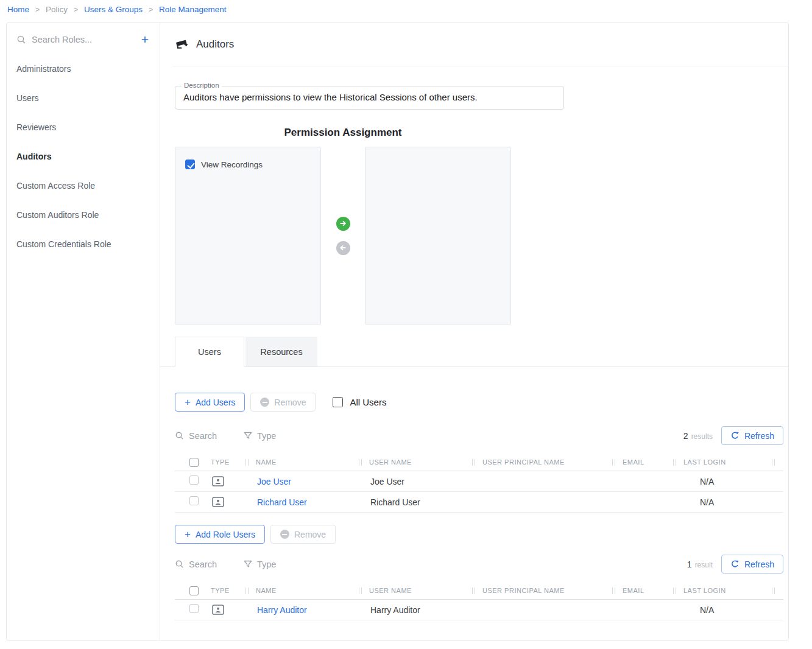 The image size is (812, 649). What do you see at coordinates (190, 164) in the screenshot?
I see `view-recordings-checkbox` at bounding box center [190, 164].